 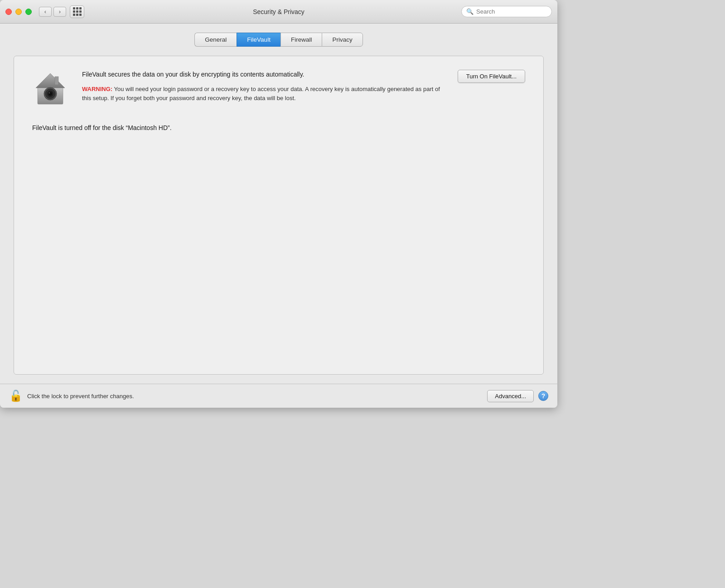 What do you see at coordinates (19, 12) in the screenshot?
I see `minimize-button` at bounding box center [19, 12].